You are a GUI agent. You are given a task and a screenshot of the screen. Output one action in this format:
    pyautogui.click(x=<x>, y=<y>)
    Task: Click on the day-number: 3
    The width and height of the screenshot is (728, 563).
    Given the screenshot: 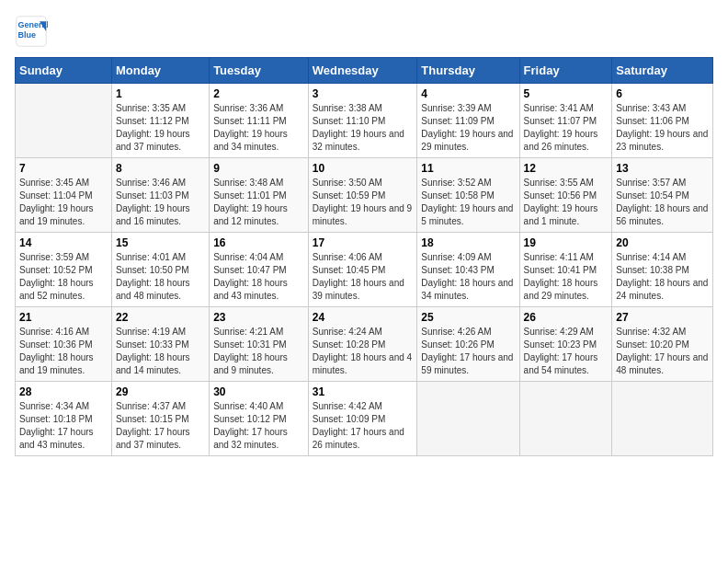 What is the action you would take?
    pyautogui.click(x=363, y=94)
    